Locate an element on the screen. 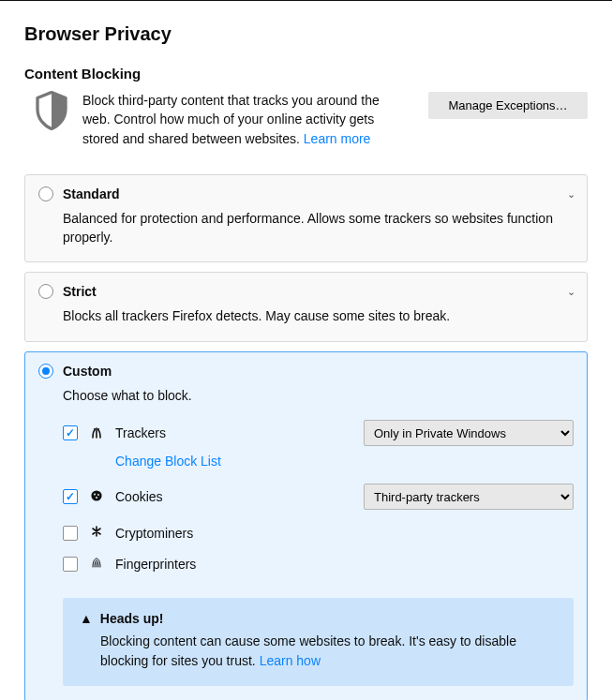  fingerprinters-icon is located at coordinates (97, 564).